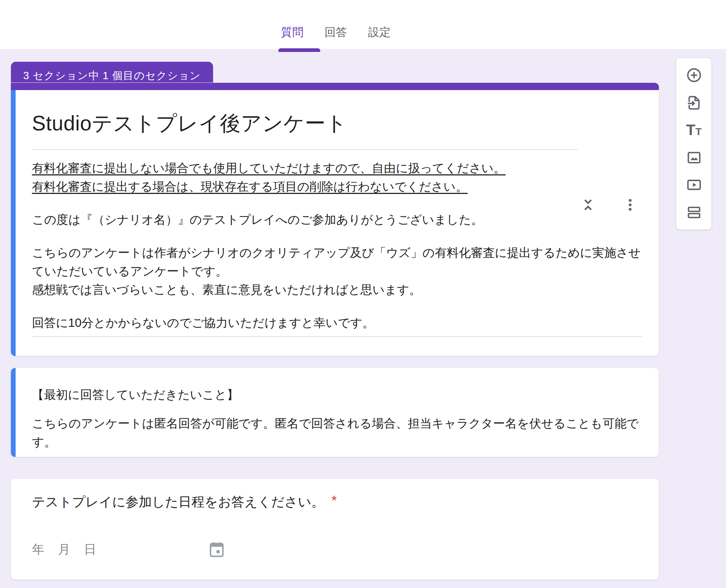  Describe the element at coordinates (217, 550) in the screenshot. I see `calendar-icon` at that location.